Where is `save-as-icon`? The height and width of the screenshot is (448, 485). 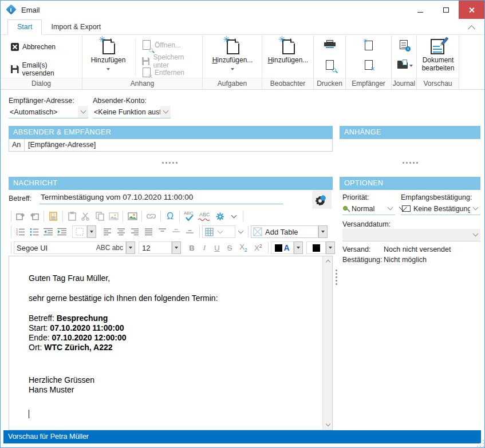 save-as-icon is located at coordinates (145, 61).